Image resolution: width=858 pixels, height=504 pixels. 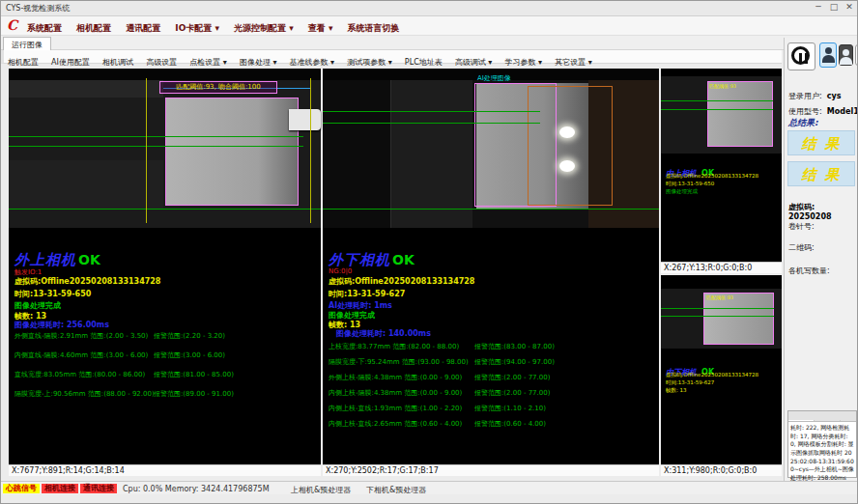 What do you see at coordinates (723, 86) in the screenshot?
I see `threshold-label: 匹配阈值:93` at bounding box center [723, 86].